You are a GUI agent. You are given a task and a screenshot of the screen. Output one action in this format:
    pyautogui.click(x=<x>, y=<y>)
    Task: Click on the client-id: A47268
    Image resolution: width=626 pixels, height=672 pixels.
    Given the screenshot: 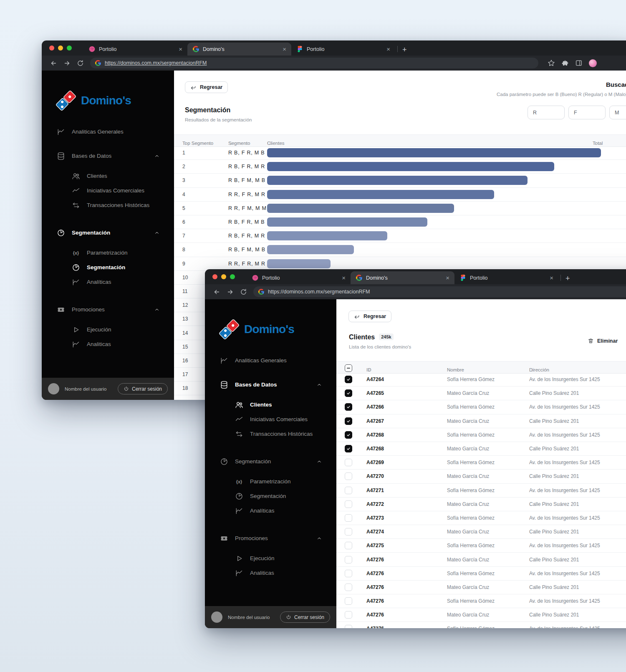 What is the action you would take?
    pyautogui.click(x=375, y=449)
    